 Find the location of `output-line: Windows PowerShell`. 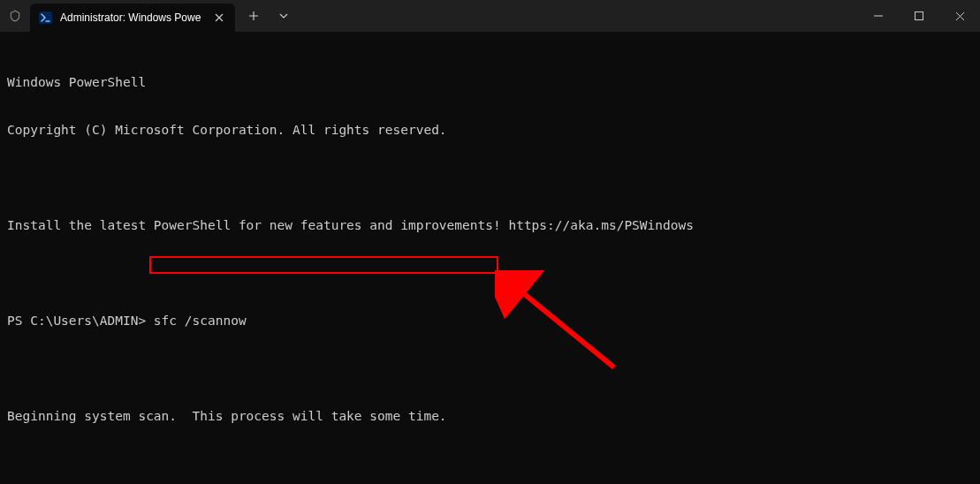

output-line: Windows PowerShell is located at coordinates (490, 82).